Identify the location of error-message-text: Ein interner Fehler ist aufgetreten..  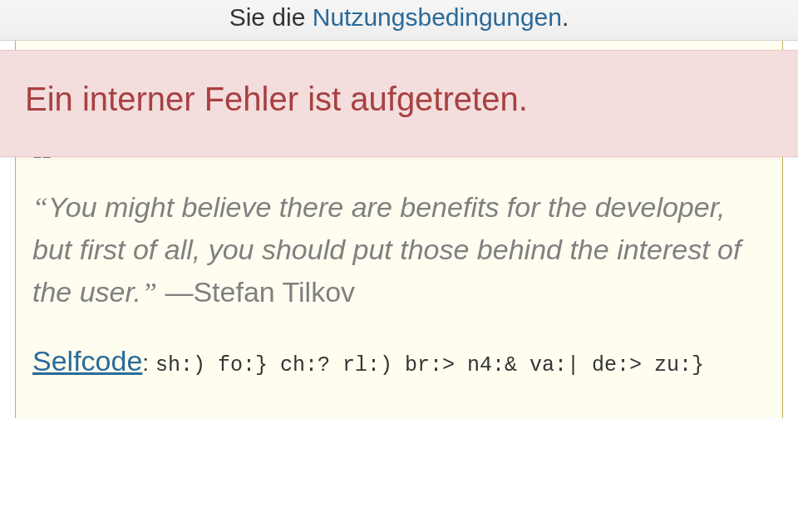
(276, 99).